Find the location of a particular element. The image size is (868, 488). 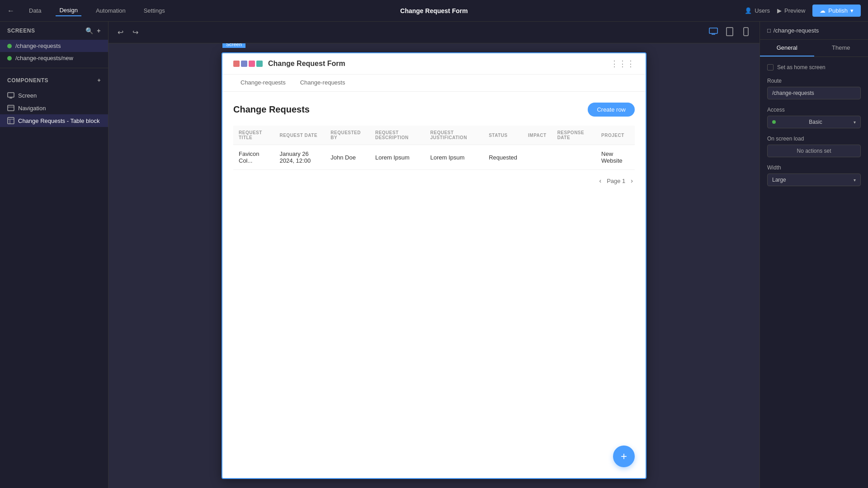

breadcrumb-item-1: Change-requests is located at coordinates (323, 83).